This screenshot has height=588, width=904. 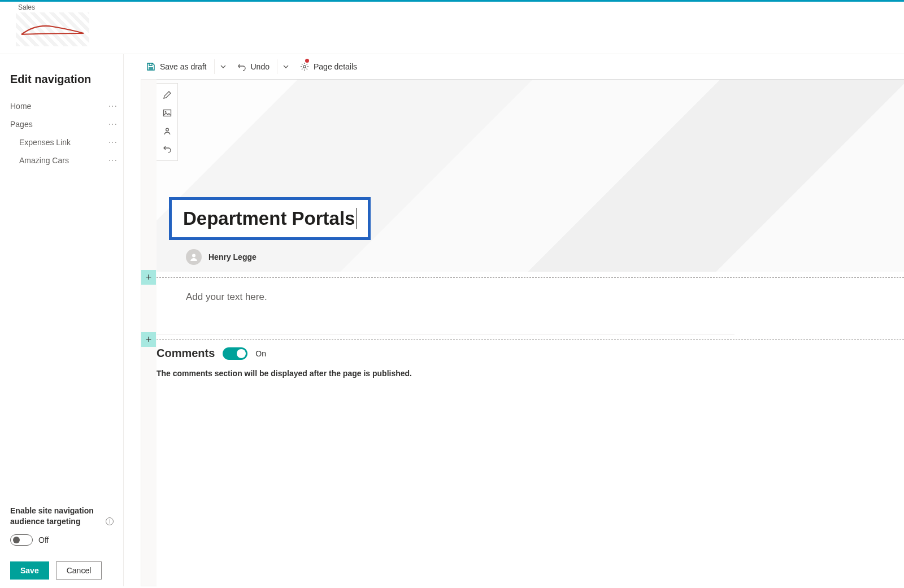 What do you see at coordinates (21, 540) in the screenshot?
I see `audience-targeting-toggle` at bounding box center [21, 540].